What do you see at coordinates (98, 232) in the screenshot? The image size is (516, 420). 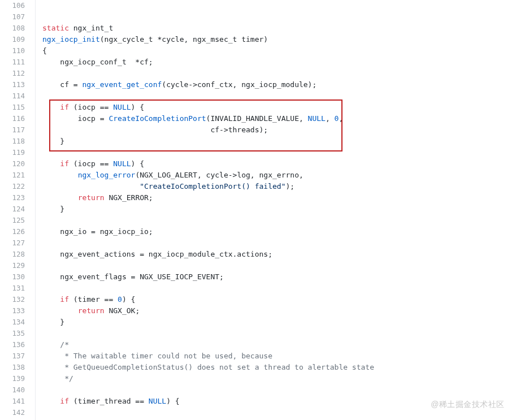 I see `token-pln: ngx_io = ngx_iocp_io;` at bounding box center [98, 232].